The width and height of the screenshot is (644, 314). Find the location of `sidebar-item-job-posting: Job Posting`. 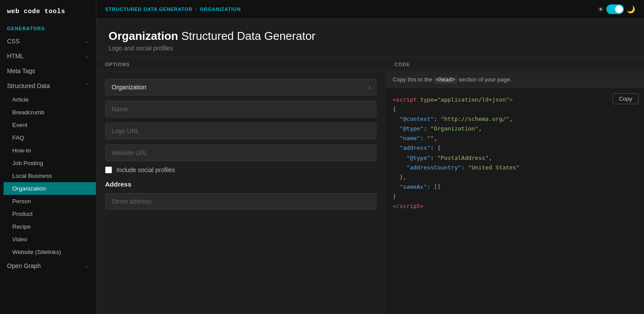

sidebar-item-job-posting: Job Posting is located at coordinates (50, 163).